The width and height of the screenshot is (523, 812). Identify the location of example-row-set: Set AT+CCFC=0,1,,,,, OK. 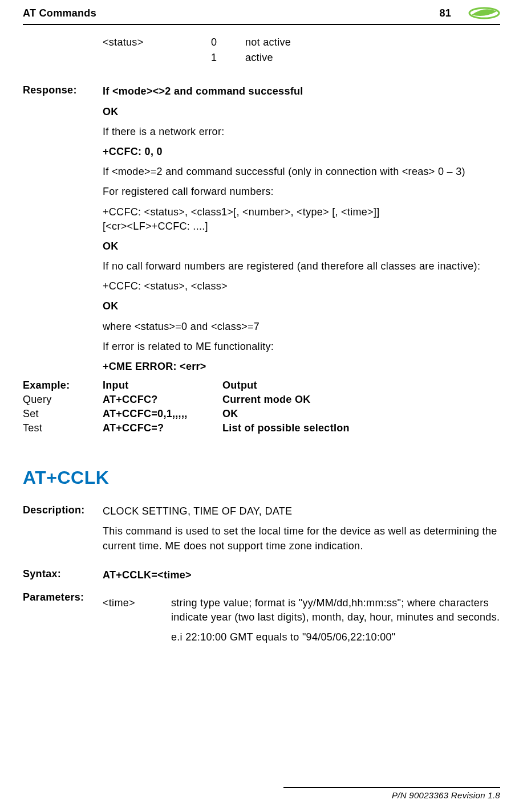
(261, 414).